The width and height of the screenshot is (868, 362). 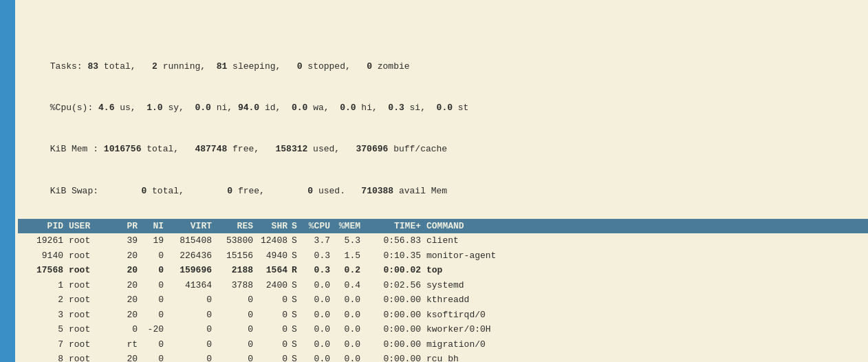 I want to click on header-line5: KiB Swap: 0 total, 0 free, 0 used. 71038…, so click(x=443, y=191).